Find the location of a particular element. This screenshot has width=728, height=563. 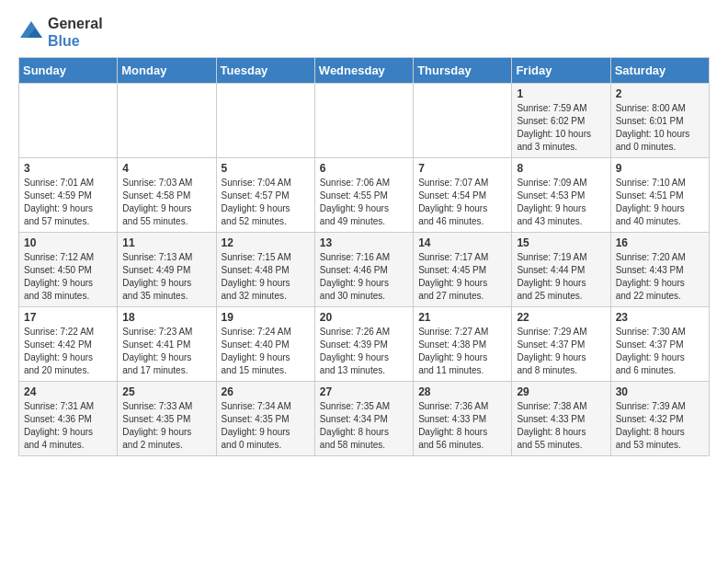

day-info: Sunrise: 7:13 AM Sunset: 4:49 PM Dayligh… is located at coordinates (166, 277).